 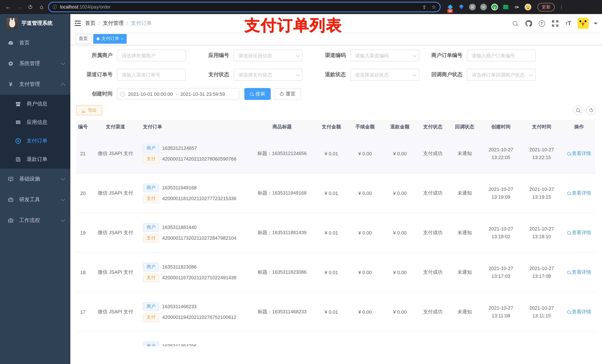 I want to click on table-row: 18 微信 JSAPI 支付 商户1635311823086 支付4200001…, so click(x=336, y=272).